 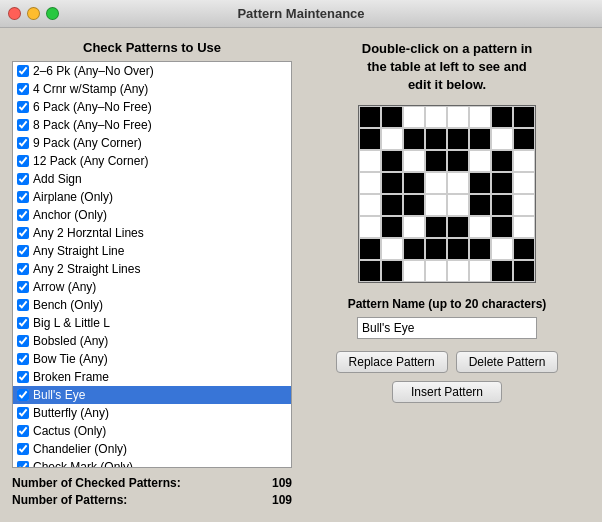 What do you see at coordinates (152, 269) in the screenshot?
I see `list-item: Any 2 Straight Lines` at bounding box center [152, 269].